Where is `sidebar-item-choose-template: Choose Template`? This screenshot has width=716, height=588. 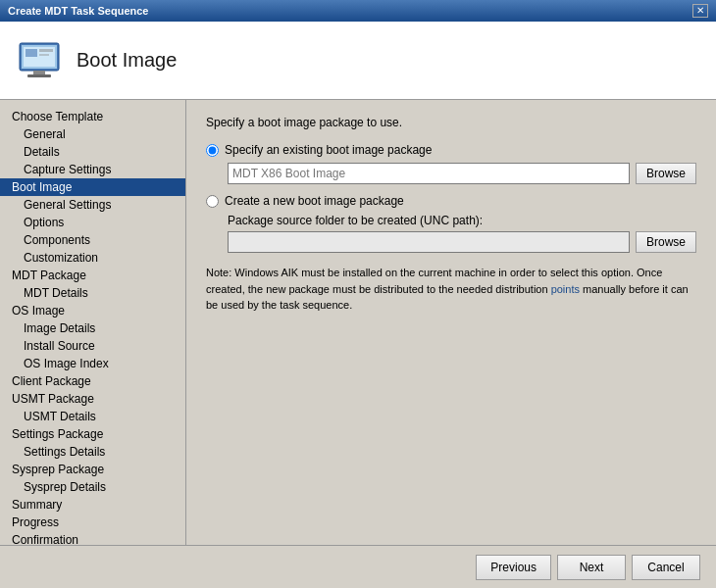 sidebar-item-choose-template: Choose Template is located at coordinates (92, 117).